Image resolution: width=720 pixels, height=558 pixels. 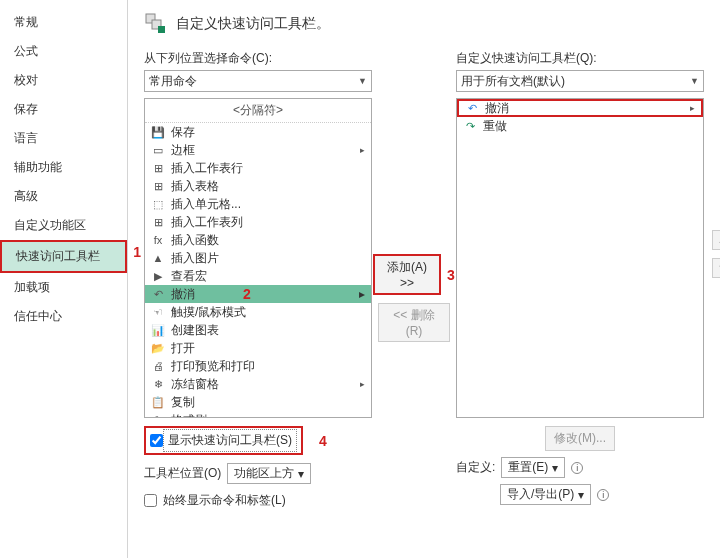 I want to click on move-down-button: ▼, so click(x=716, y=268).